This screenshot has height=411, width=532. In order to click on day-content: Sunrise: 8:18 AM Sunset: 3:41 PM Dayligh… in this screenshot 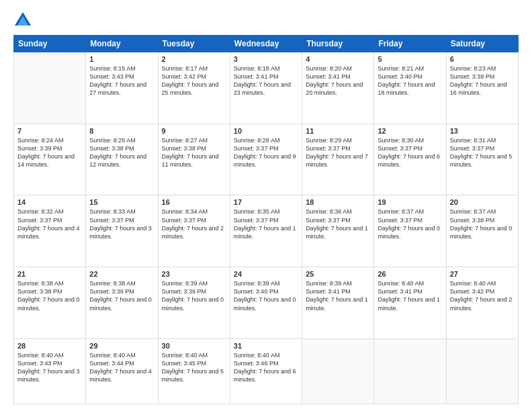, I will do `click(266, 81)`.